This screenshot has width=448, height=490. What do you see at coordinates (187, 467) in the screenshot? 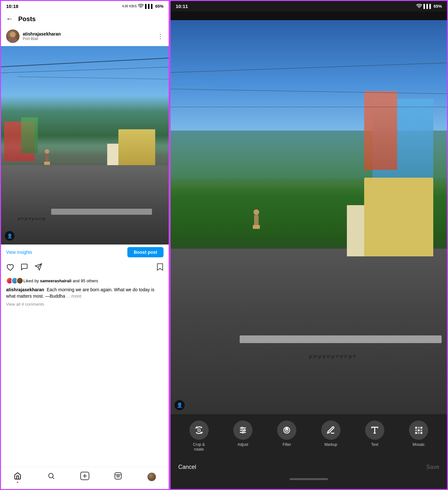
I see `cancel-button: Cancel` at bounding box center [187, 467].